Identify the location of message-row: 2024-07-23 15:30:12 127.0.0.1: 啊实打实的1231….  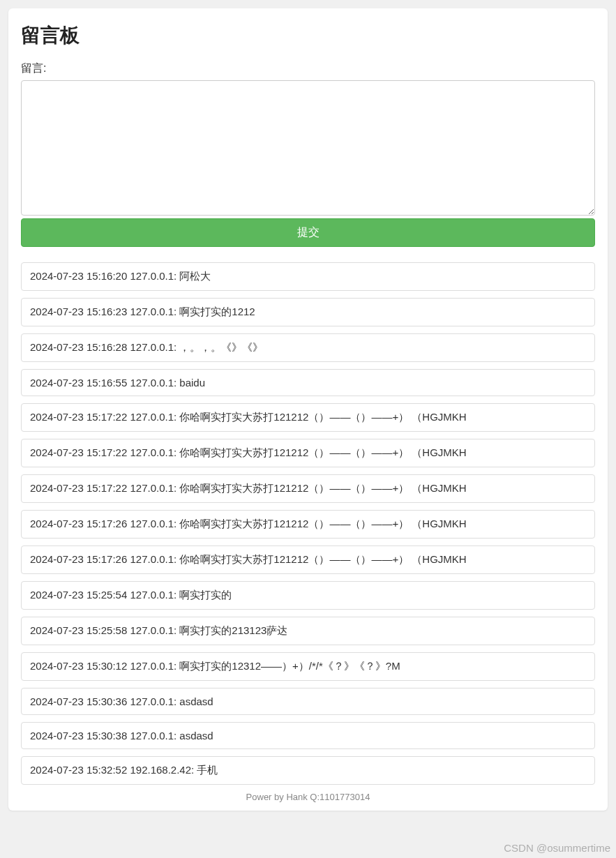
(308, 667).